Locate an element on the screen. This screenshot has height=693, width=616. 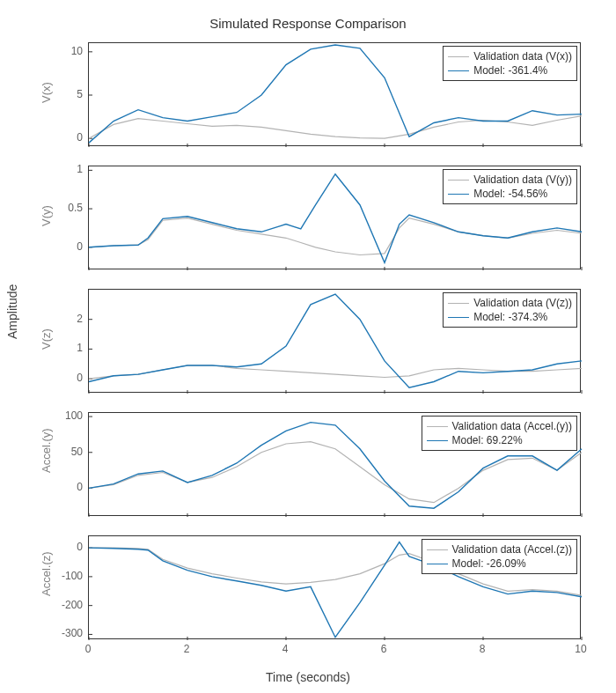
y-tick-label: 10 is located at coordinates (77, 51).